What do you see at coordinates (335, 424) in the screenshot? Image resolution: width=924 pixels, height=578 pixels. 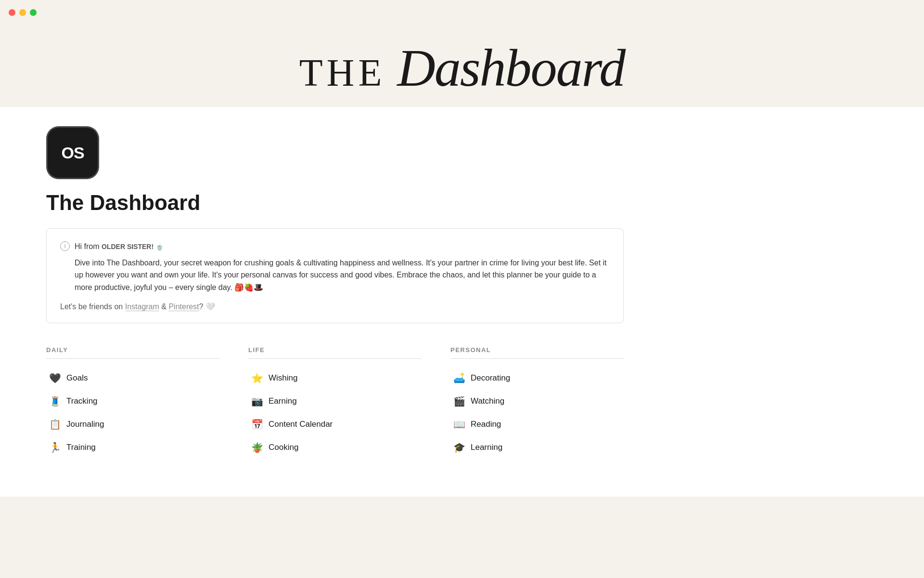 I see `life-item-content-calendar: 📅 Content Calendar` at bounding box center [335, 424].